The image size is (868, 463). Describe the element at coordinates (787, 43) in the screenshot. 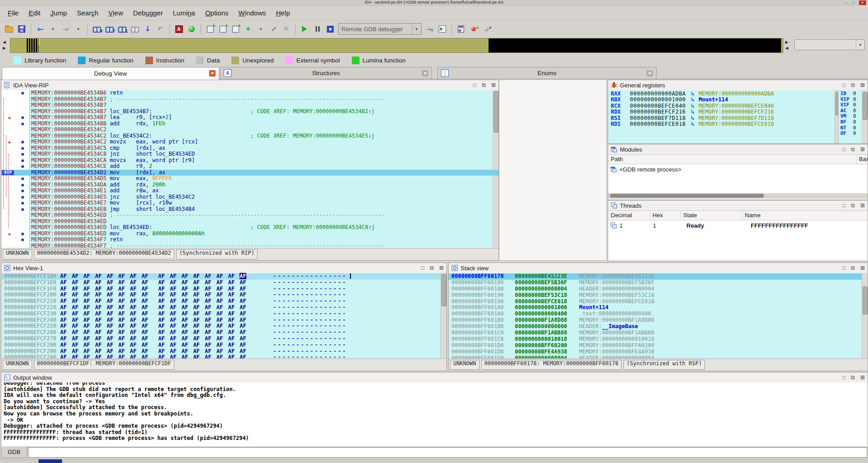

I see `nav-right-arrow-icon: ▶` at that location.